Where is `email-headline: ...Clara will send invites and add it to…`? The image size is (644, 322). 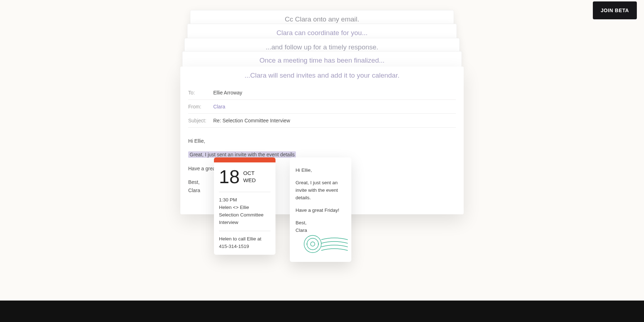
email-headline: ...Clara will send invites and add it to… is located at coordinates (322, 76).